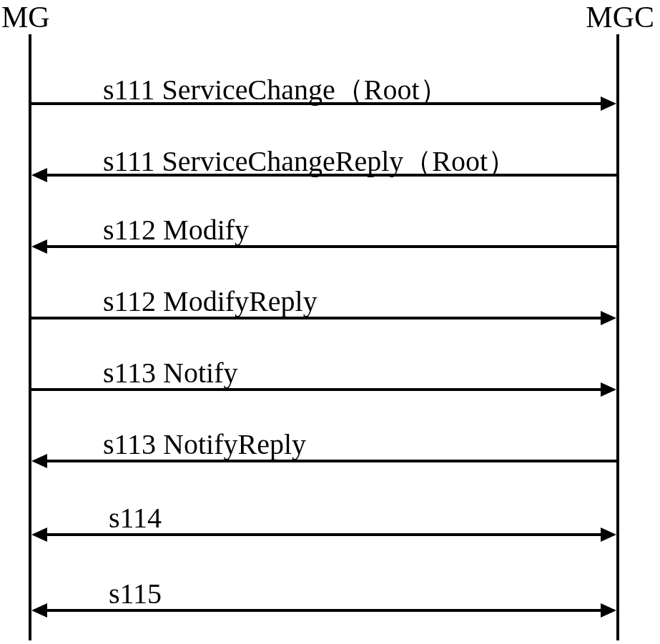 Image resolution: width=660 pixels, height=644 pixels. Describe the element at coordinates (324, 192) in the screenshot. I see `message-s111-servicechangereply: s111 ServiceChangeReply（Root）` at that location.